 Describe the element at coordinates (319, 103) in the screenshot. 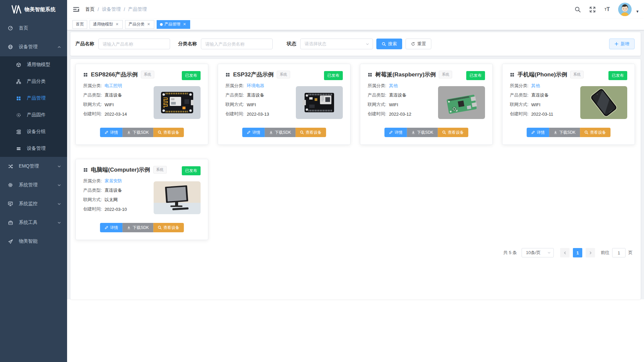

I see `esp32-board-image` at that location.